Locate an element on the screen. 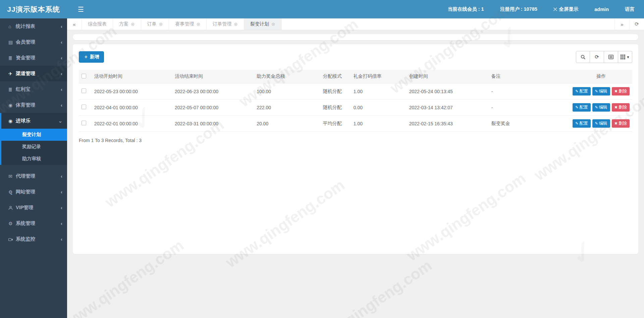  sidebar-item-system-settings: ⚙ 系统管理 ‹ is located at coordinates (34, 223).